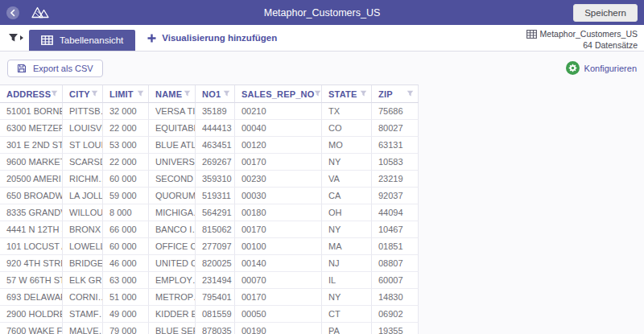  I want to click on back-button, so click(13, 13).